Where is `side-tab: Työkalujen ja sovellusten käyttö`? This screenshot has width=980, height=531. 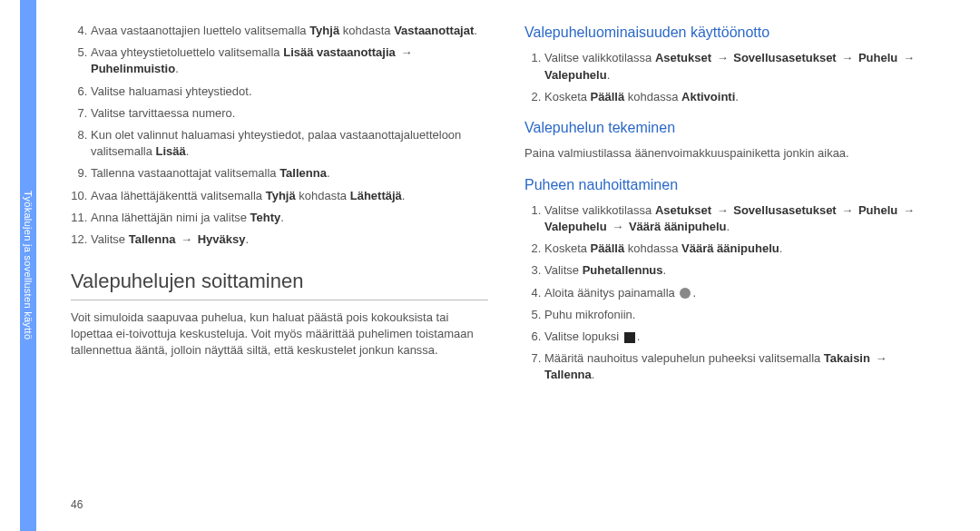
side-tab: Työkalujen ja sovellusten käyttö is located at coordinates (28, 265).